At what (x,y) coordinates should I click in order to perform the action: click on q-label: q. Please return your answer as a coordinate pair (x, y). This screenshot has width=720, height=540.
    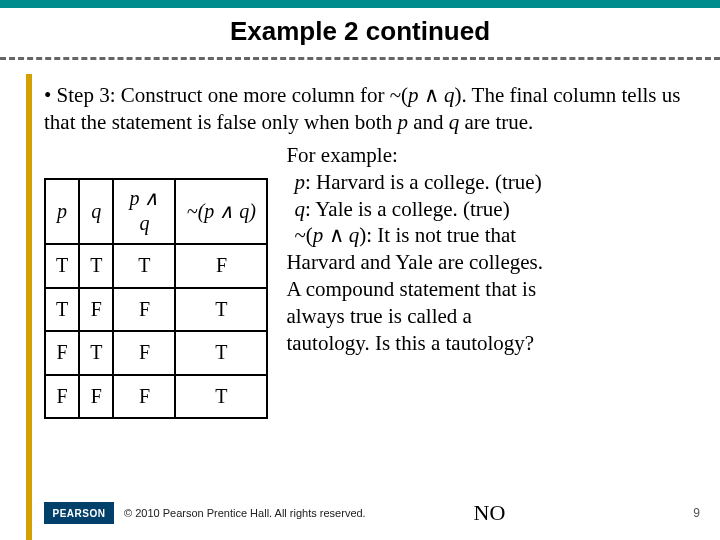
    Looking at the image, I should click on (300, 209).